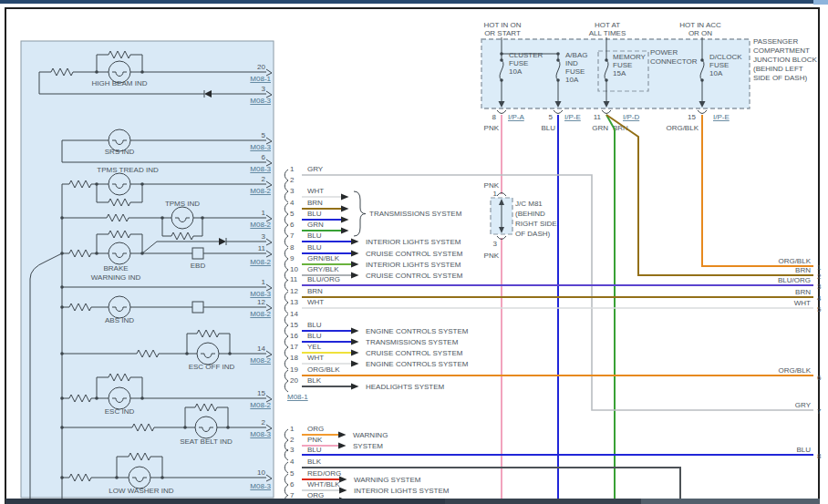 The image size is (828, 504). I want to click on feed-label: HOT AT, so click(607, 26).